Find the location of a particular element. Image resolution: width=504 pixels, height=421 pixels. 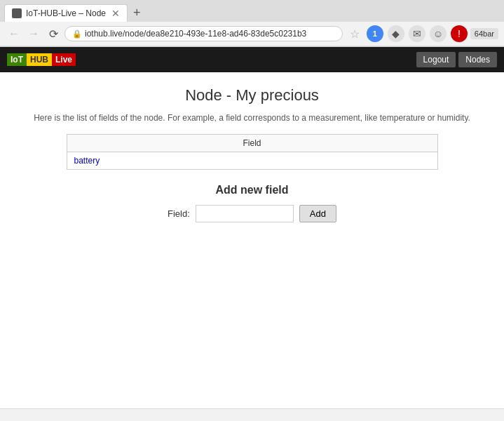

table-row: battery is located at coordinates (252, 161).